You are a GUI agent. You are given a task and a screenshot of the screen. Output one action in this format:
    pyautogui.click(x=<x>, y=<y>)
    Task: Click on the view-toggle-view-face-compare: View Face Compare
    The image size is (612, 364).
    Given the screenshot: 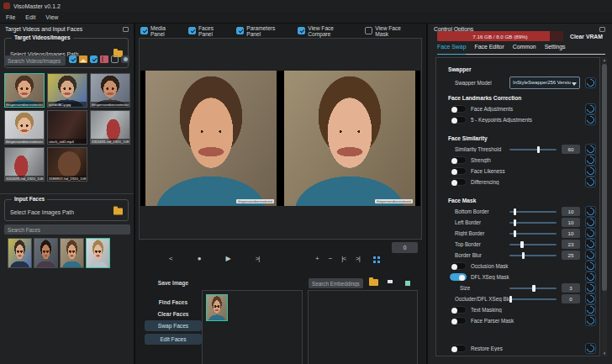 What is the action you would take?
    pyautogui.click(x=328, y=31)
    